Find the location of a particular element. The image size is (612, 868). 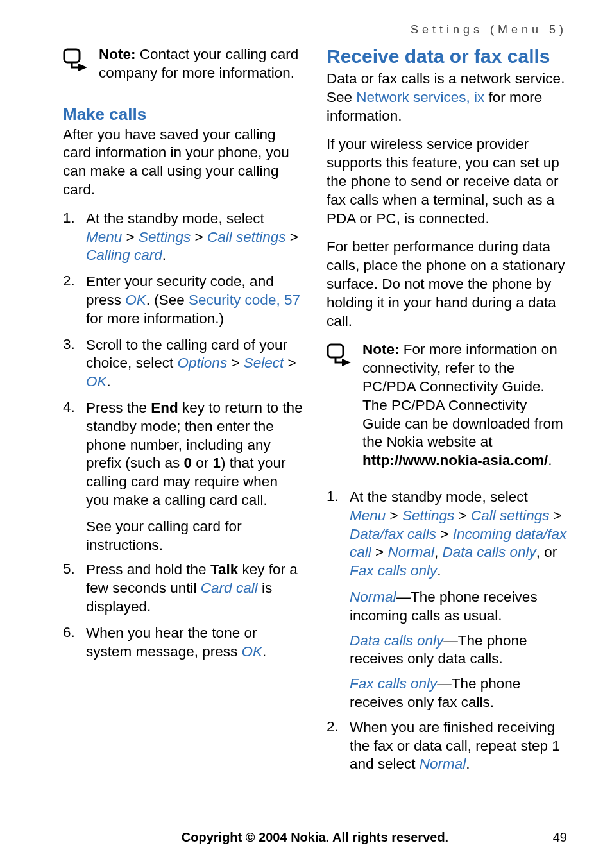

link-network-services: Network services, ix is located at coordinates (420, 98).